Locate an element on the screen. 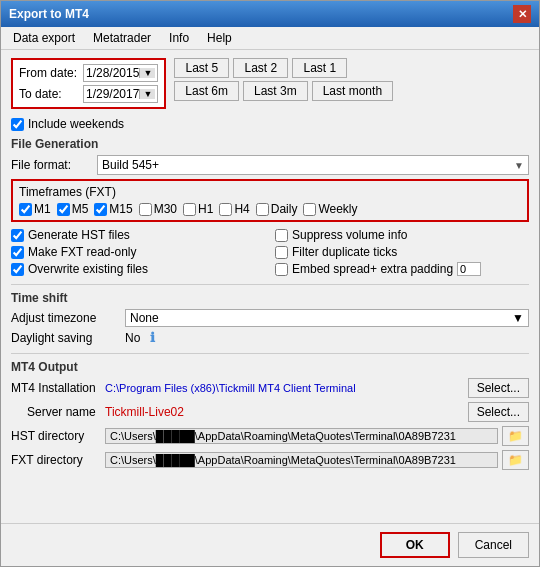  generate-hst-label: Generate HST files is located at coordinates (79, 235).